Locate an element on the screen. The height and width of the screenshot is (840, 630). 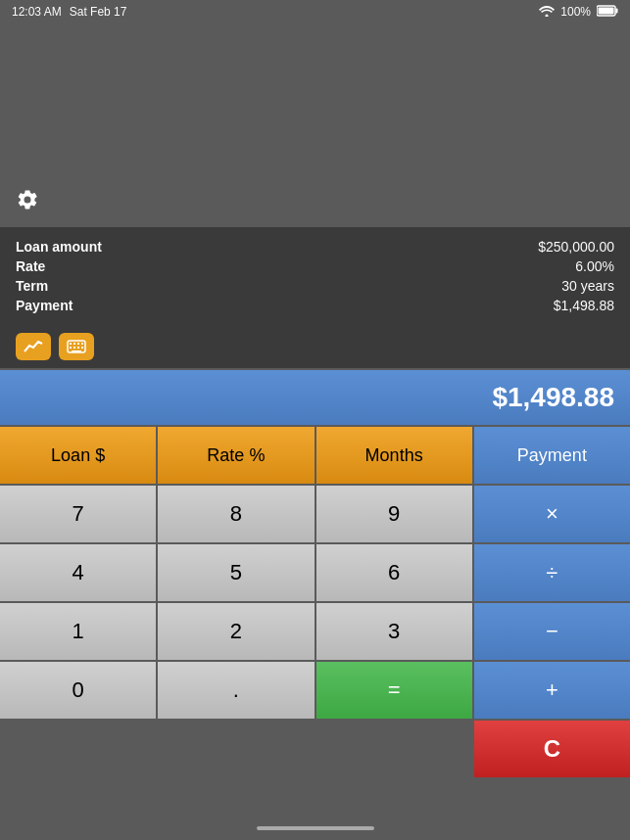
info-row: Rate 6.00% is located at coordinates (315, 266).